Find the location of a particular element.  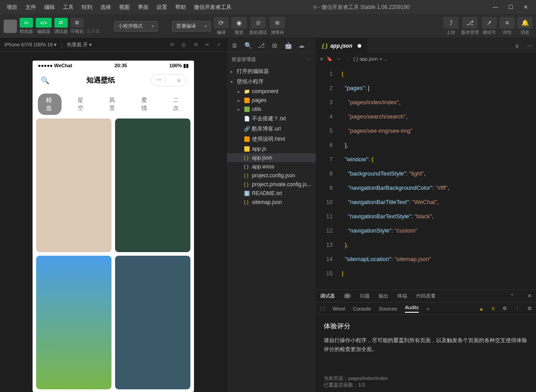

menu-settings: 设置 is located at coordinates (162, 7).